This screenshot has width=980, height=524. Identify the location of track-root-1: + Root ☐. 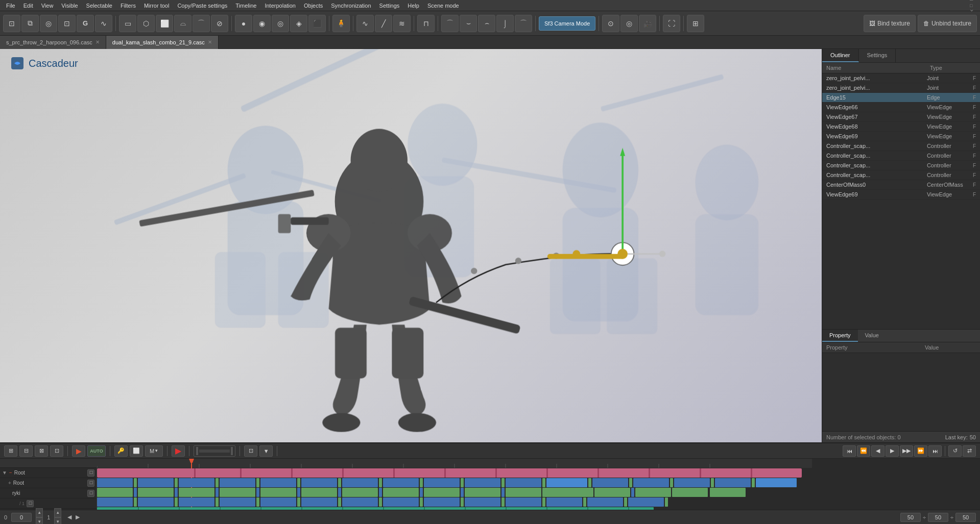
(48, 483).